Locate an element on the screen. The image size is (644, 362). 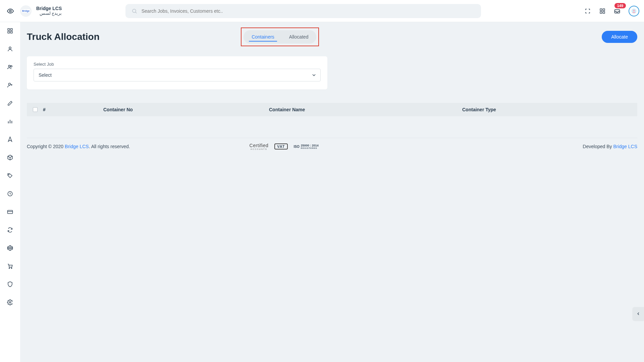
select-job-dropdown: Select is located at coordinates (177, 75).